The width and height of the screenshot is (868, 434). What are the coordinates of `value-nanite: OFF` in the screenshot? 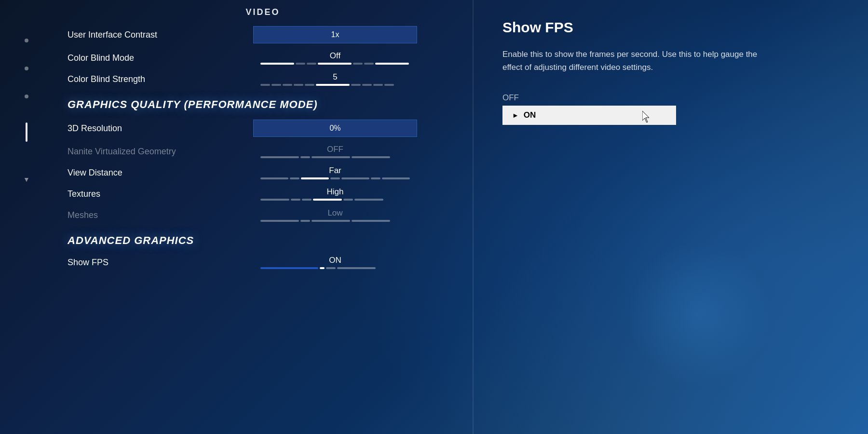 It's located at (335, 149).